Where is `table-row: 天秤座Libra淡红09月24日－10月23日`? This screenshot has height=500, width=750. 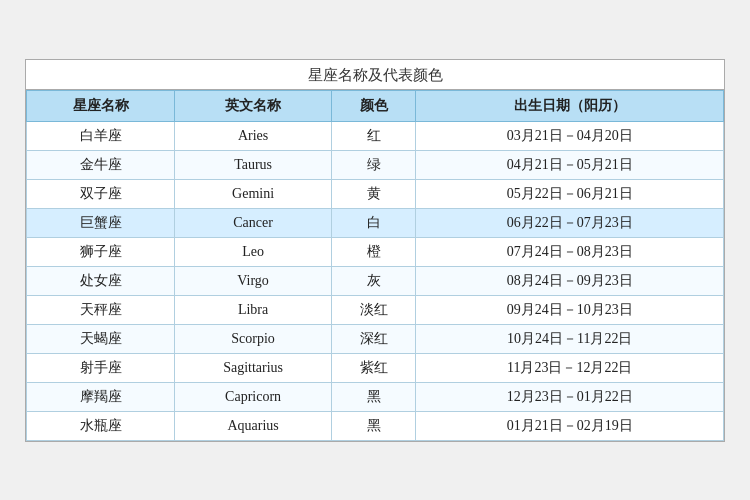 table-row: 天秤座Libra淡红09月24日－10月23日 is located at coordinates (376, 310).